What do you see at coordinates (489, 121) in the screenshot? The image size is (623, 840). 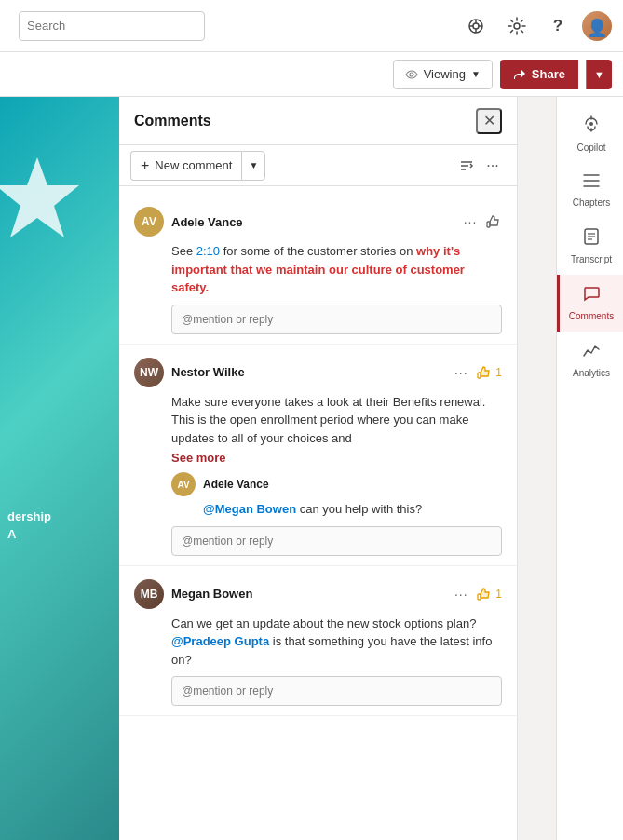 I see `close-comments-button: ✕` at bounding box center [489, 121].